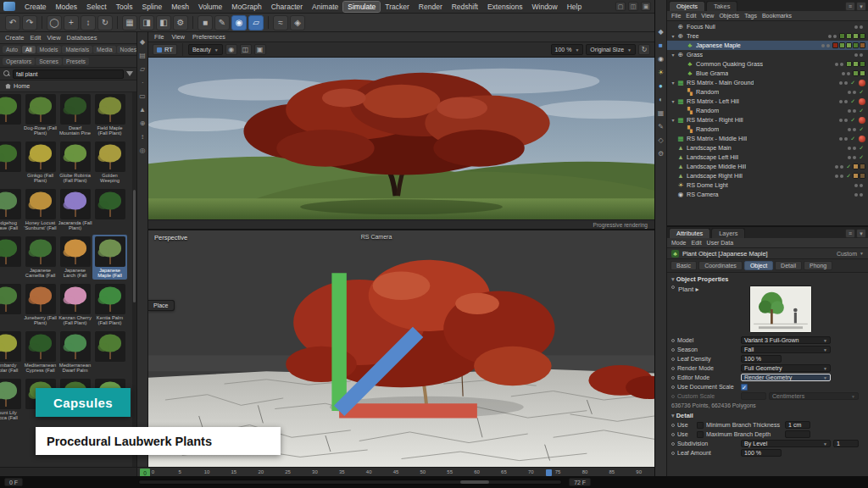 The height and width of the screenshot is (488, 868). What do you see at coordinates (88, 23) in the screenshot?
I see `scale-tool-icon: ↕` at bounding box center [88, 23].